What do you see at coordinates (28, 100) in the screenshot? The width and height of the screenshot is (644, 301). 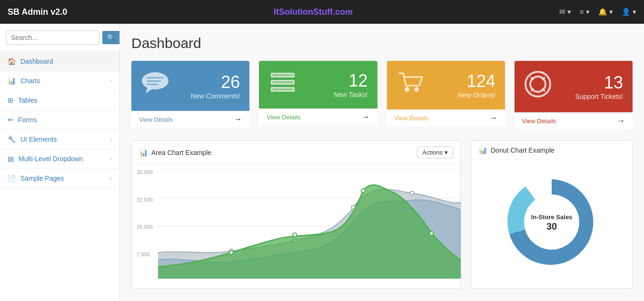 I see `sidebar-item-label: Tables` at bounding box center [28, 100].